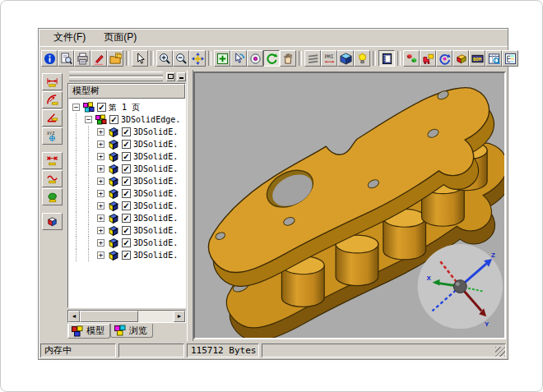 The width and height of the screenshot is (543, 392). I want to click on lights-button, so click(362, 58).